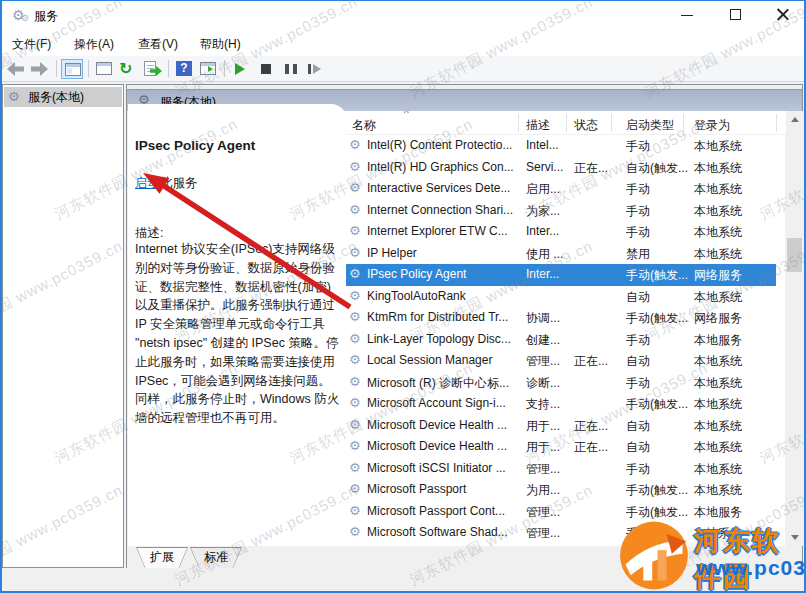 The image size is (806, 593). I want to click on help-button: ?, so click(184, 69).